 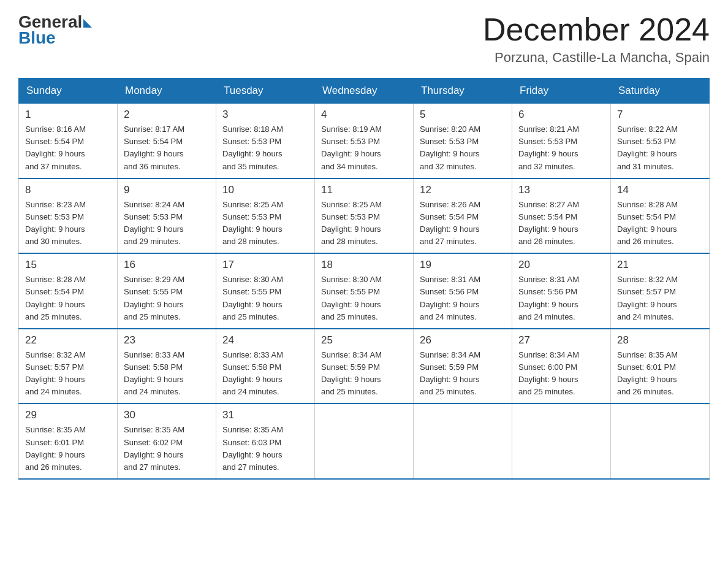 I want to click on location-title: Porzuna, Castille-La Mancha, Spain, so click(x=596, y=58).